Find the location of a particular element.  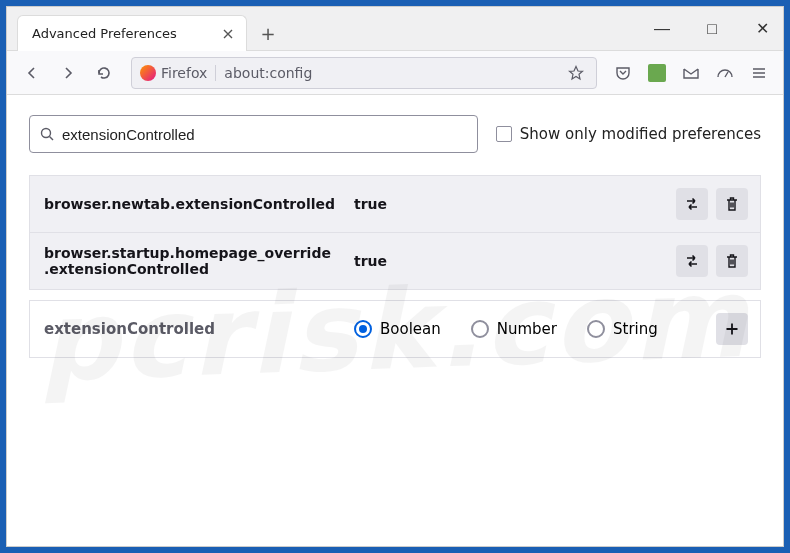

tab-title: Advanced Preferences is located at coordinates (122, 34).